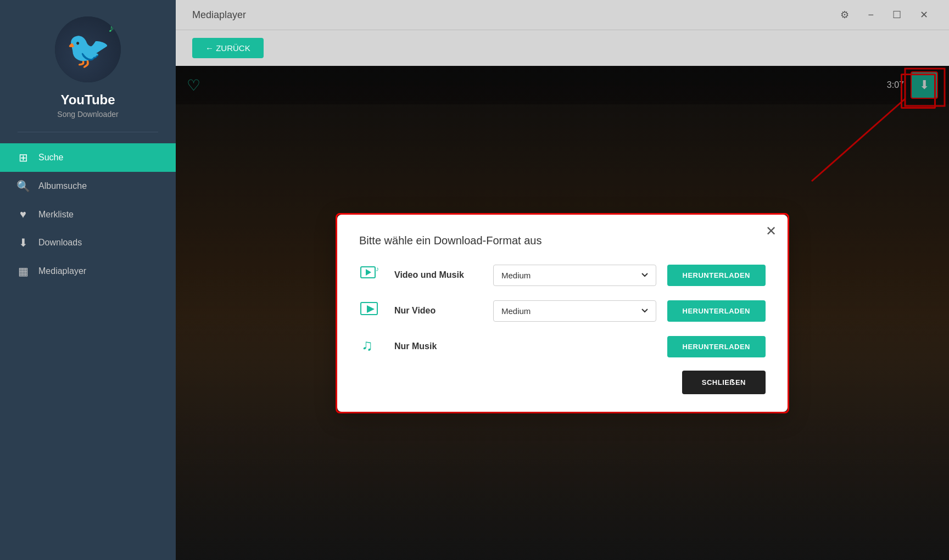  Describe the element at coordinates (23, 271) in the screenshot. I see `film-icon: ▦` at that location.